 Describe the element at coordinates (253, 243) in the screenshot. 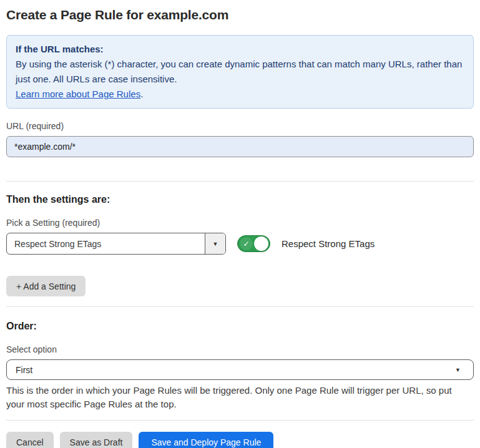

I see `setting-toggle: ✓` at that location.